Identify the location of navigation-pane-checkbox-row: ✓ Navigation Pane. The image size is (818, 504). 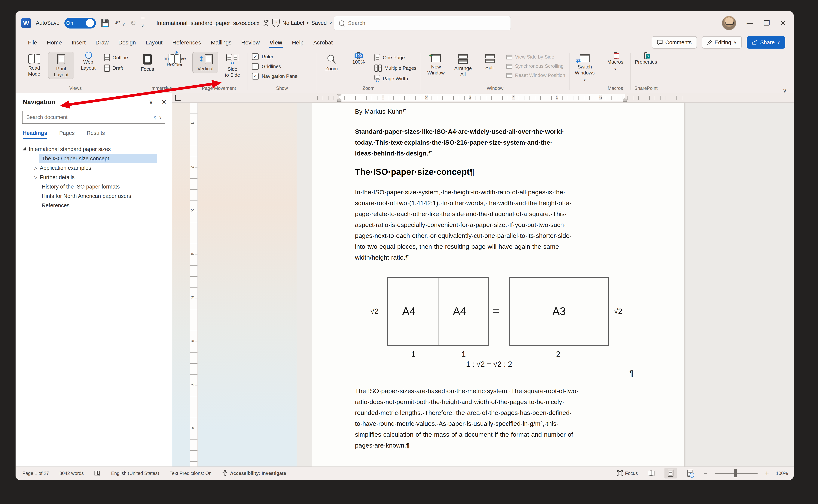
(282, 76).